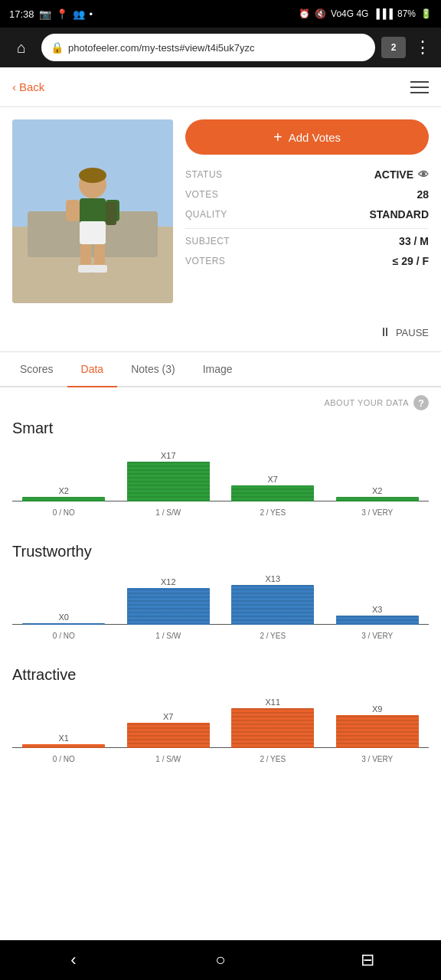  I want to click on bar-group-2-3: X93 / VERY, so click(378, 726).